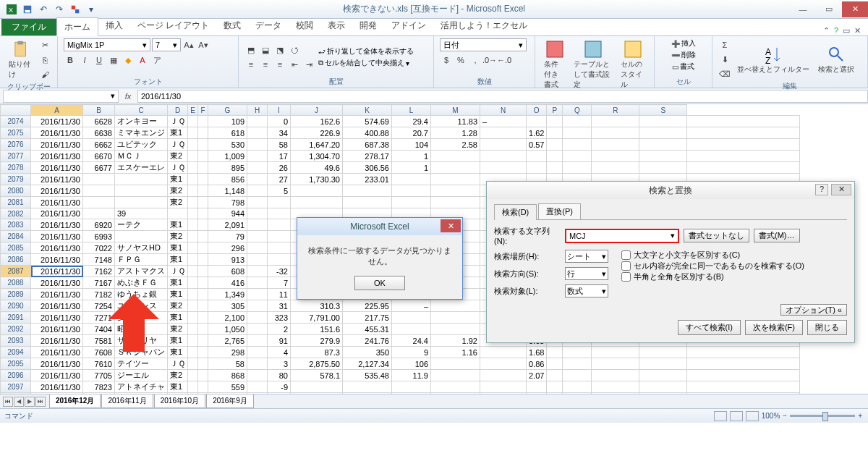 The width and height of the screenshot is (868, 456). Describe the element at coordinates (142, 283) in the screenshot. I see `cell: めぶきＦＧ` at that location.